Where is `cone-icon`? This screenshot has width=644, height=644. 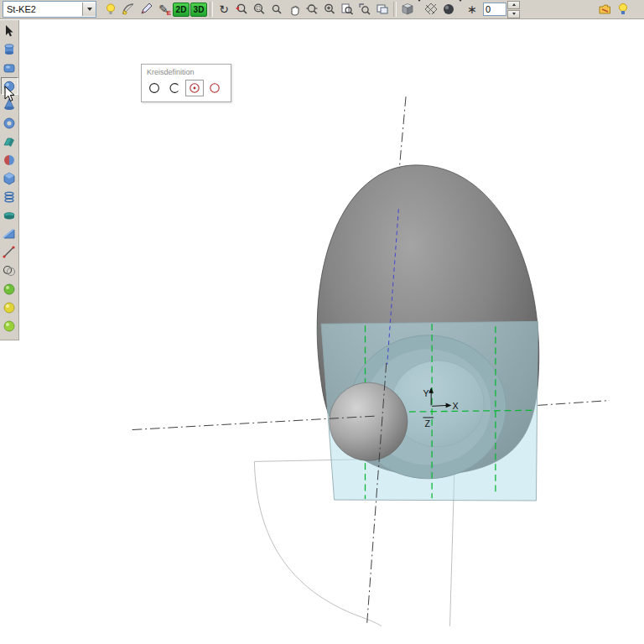
cone-icon is located at coordinates (9, 105).